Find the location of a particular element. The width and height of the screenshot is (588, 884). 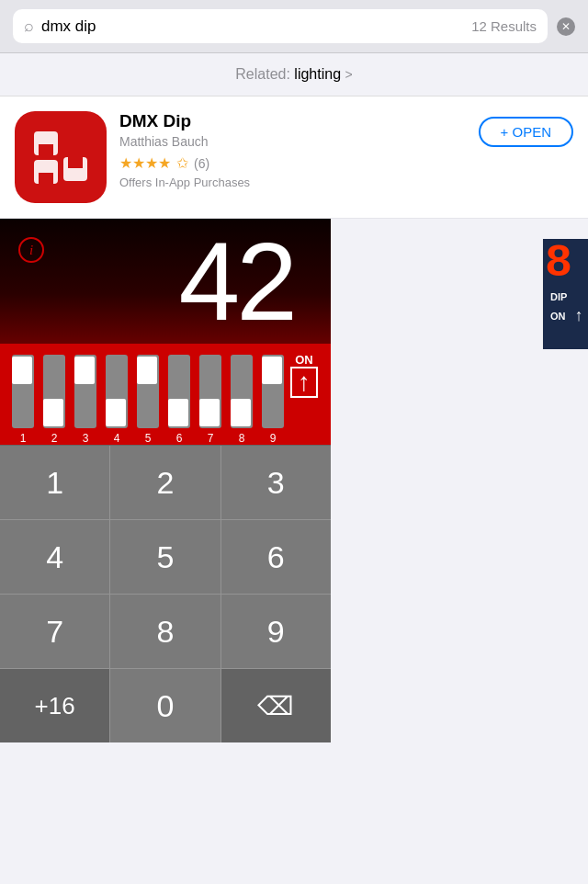

dip-label-5: 5 is located at coordinates (149, 438).